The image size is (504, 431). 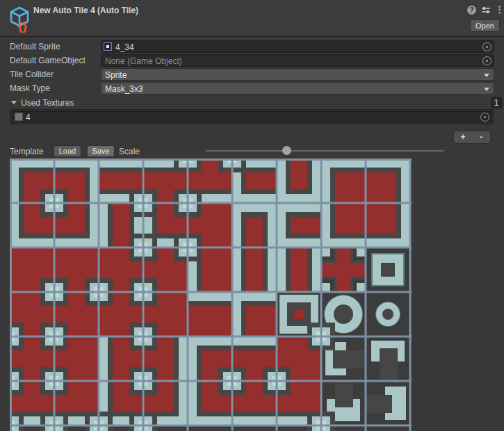 I want to click on default-gameobject-field: None (Game Object), so click(x=298, y=60).